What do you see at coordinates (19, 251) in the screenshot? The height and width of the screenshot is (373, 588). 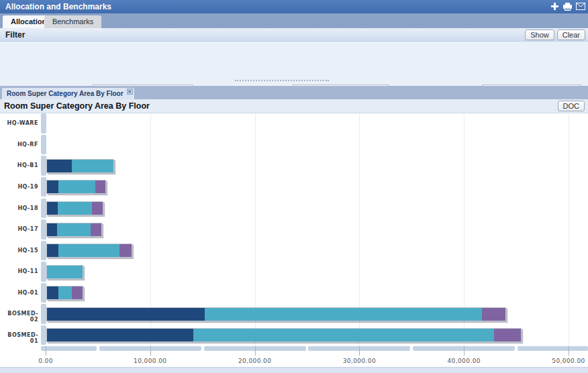 I see `category-label: HQ-15` at bounding box center [19, 251].